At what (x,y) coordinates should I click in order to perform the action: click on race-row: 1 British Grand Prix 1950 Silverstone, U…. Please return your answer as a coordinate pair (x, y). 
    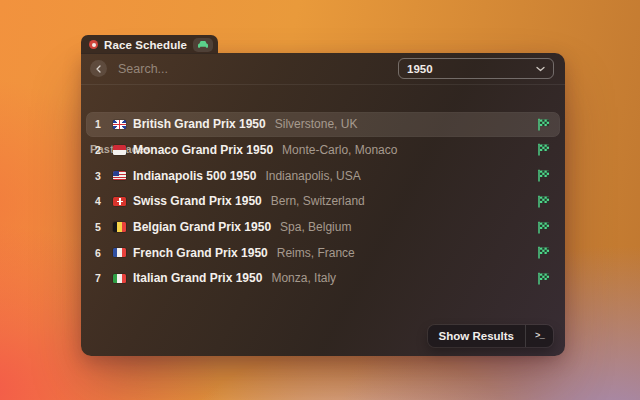
    Looking at the image, I should click on (323, 124).